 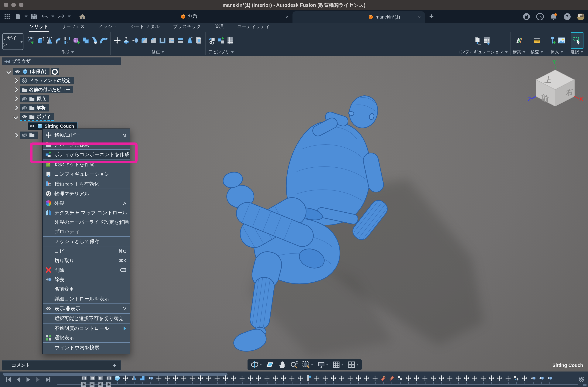 What do you see at coordinates (552, 41) in the screenshot?
I see `insert-fastener-icon` at bounding box center [552, 41].